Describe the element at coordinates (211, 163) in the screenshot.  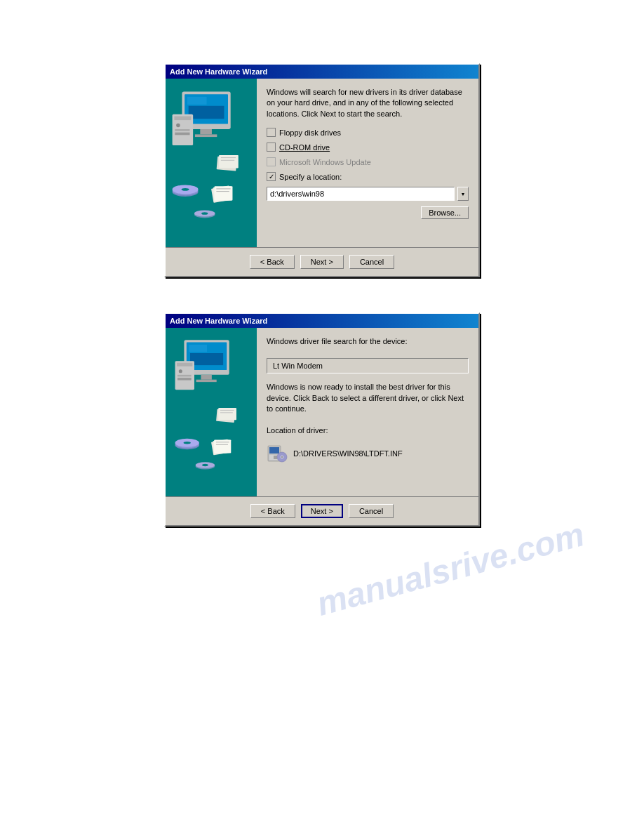
I see `dialog1-illustration` at that location.